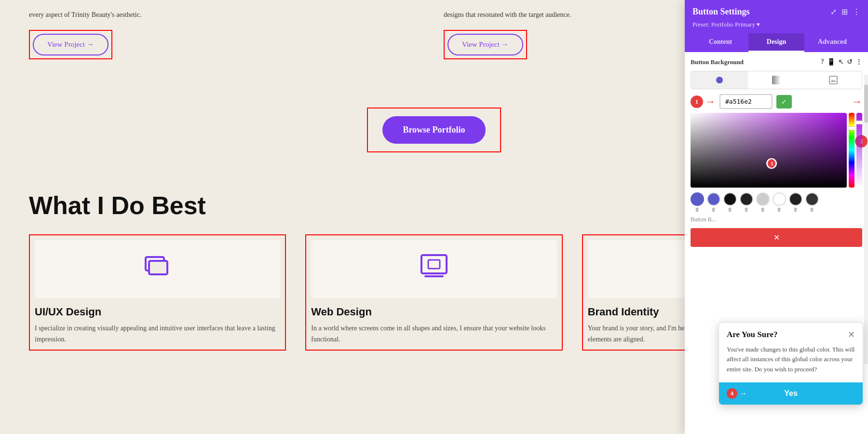  I want to click on uiux-title: UI/UX Design, so click(157, 312).